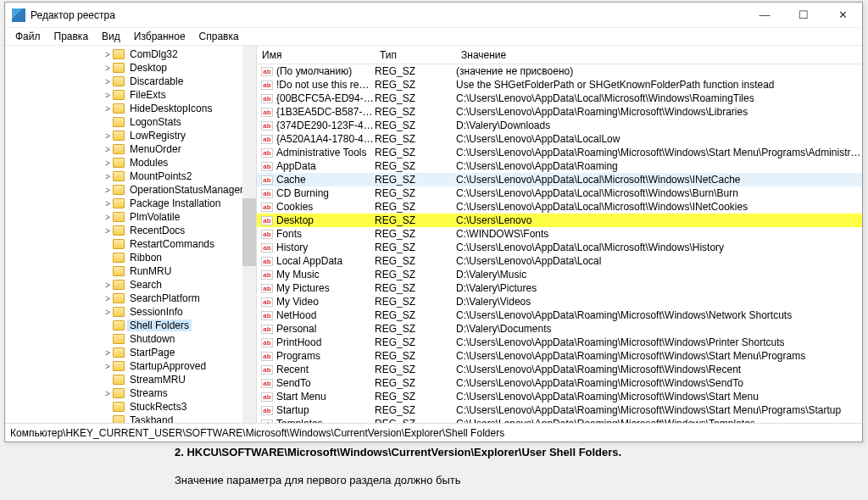  I want to click on value-row: abDesktopREG_SZC:\Users\Lenovo, so click(559, 220).